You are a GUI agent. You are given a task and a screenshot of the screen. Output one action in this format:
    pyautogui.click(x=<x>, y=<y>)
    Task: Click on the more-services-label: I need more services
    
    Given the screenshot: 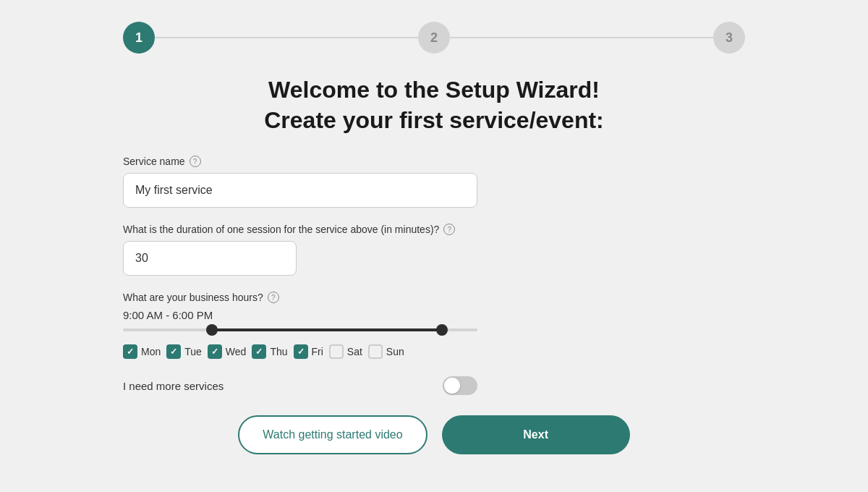 What is the action you would take?
    pyautogui.click(x=174, y=386)
    